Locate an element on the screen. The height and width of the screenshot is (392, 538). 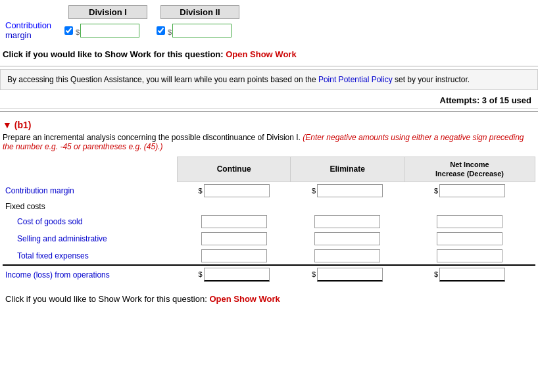
section-b-desc: Prepare an incremental analysis concerni… is located at coordinates (269, 142).